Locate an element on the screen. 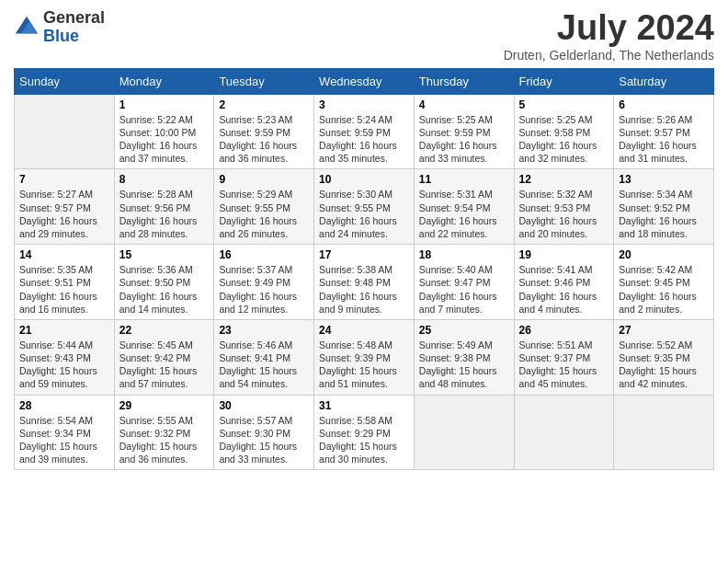 The height and width of the screenshot is (563, 728). col-saturday: Saturday is located at coordinates (664, 81).